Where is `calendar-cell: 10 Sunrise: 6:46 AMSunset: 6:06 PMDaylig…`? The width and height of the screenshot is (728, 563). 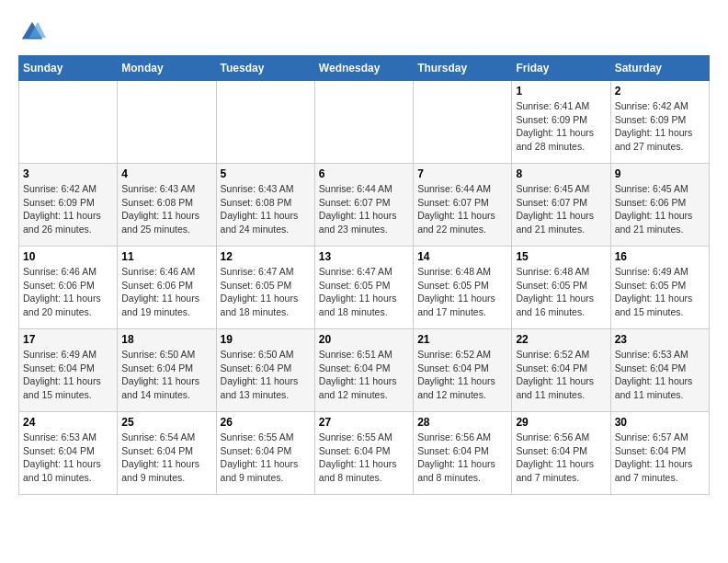 calendar-cell: 10 Sunrise: 6:46 AMSunset: 6:06 PMDaylig… is located at coordinates (68, 288).